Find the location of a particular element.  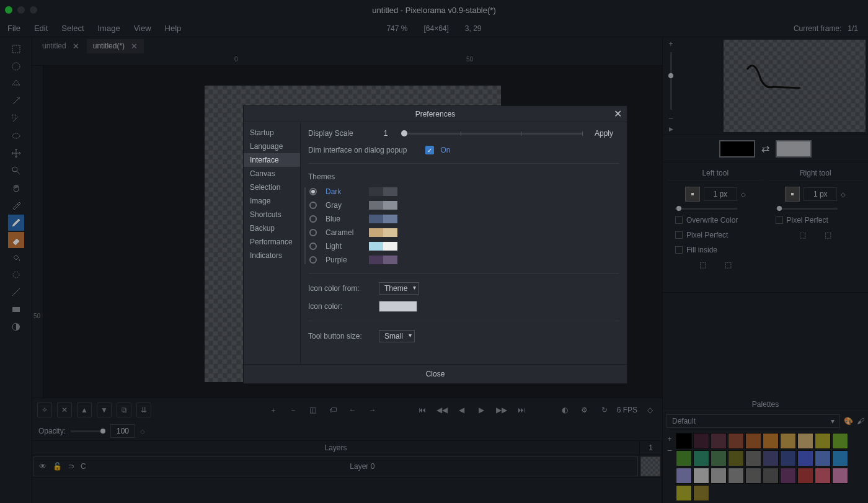

icon-color-label: Icon color: is located at coordinates (340, 306).